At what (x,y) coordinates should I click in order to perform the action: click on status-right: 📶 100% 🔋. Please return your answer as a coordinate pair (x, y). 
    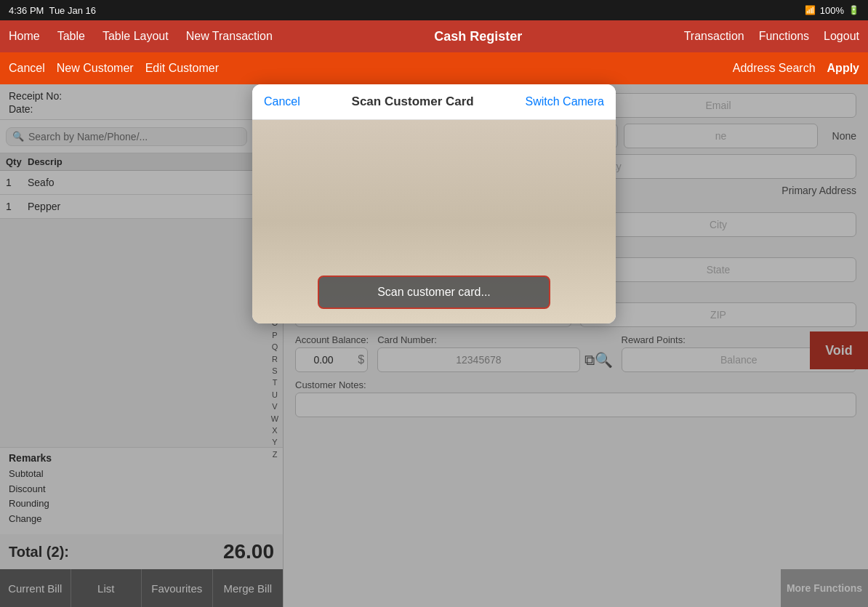
    Looking at the image, I should click on (832, 10).